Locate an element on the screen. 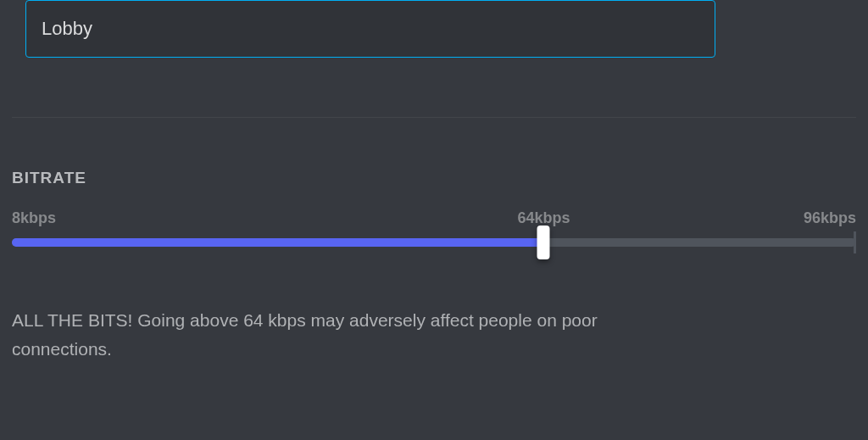 The height and width of the screenshot is (440, 868). bitrate-label-mid: 64kbps is located at coordinates (543, 219).